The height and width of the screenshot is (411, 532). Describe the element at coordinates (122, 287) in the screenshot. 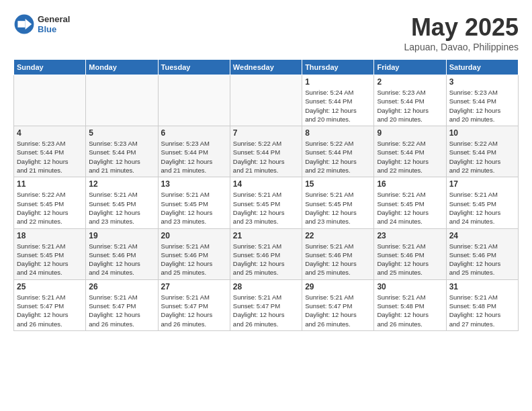

I see `day-number: 26` at that location.